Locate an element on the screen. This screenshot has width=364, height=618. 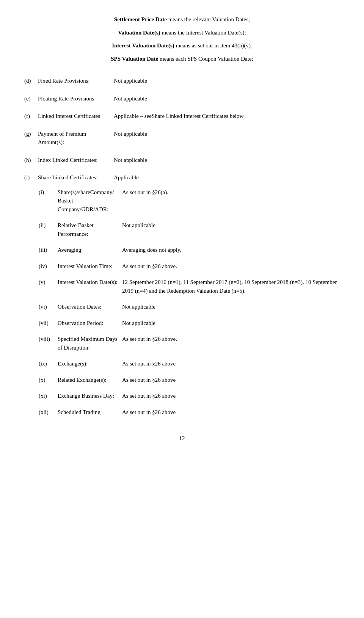
list-item: (vi) Observation Dates: Not applicable is located at coordinates (189, 307).